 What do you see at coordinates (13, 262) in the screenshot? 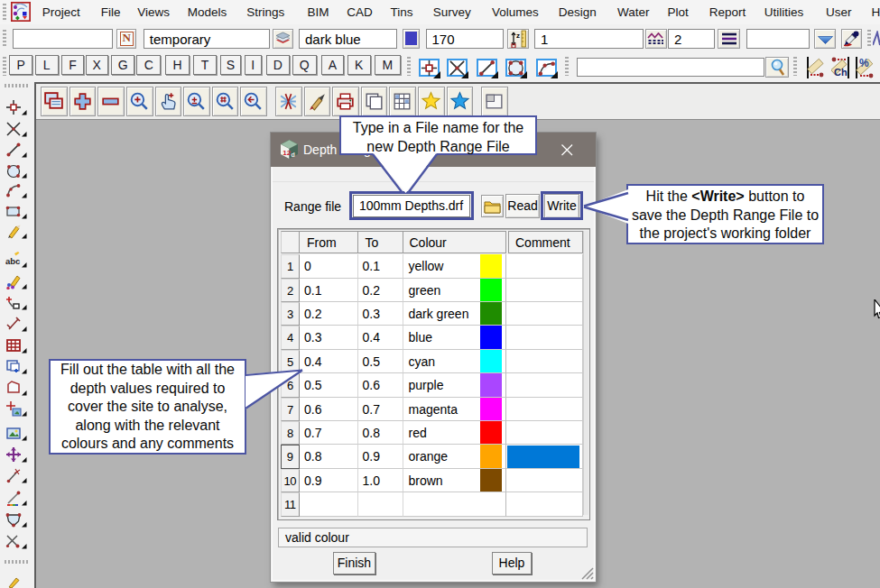
I see `svg-text: abc` at bounding box center [13, 262].